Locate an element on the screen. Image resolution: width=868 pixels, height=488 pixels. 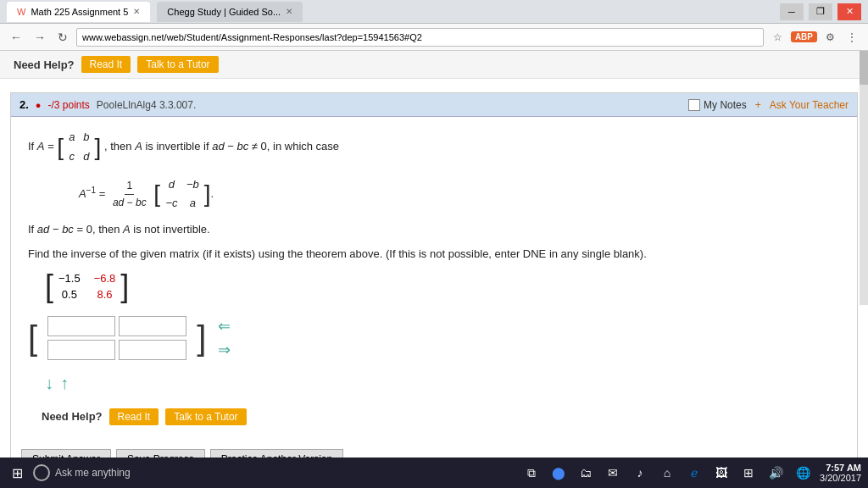
bookmark-icon: ☆ is located at coordinates (778, 37).